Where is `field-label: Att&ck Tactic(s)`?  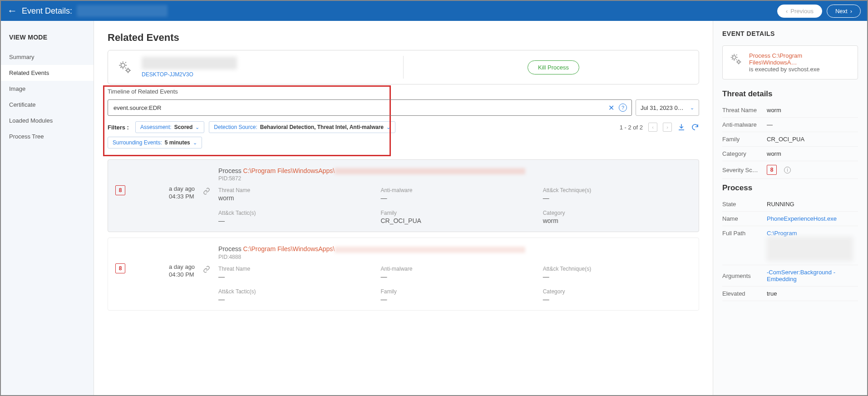 field-label: Att&ck Tactic(s) is located at coordinates (292, 292).